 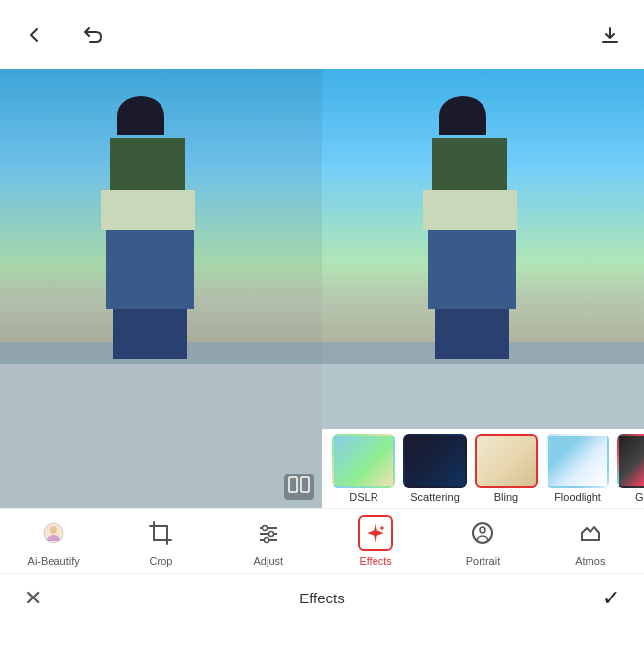 What do you see at coordinates (640, 497) in the screenshot?
I see `effect-label-glitch: Glitch` at bounding box center [640, 497].